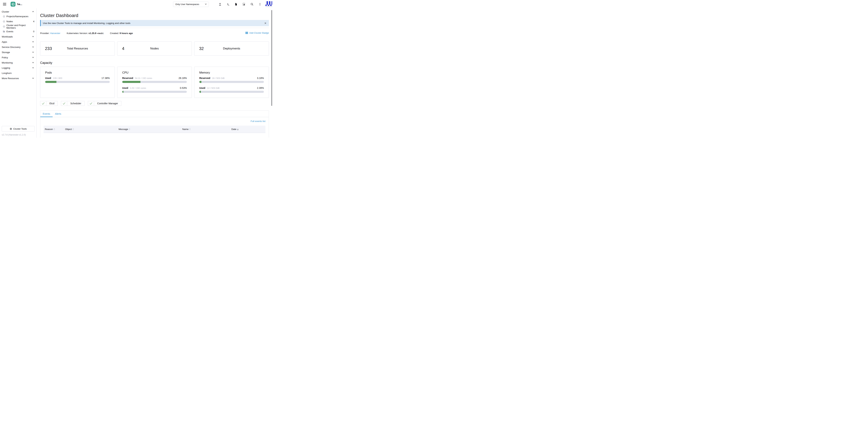 Image resolution: width=868 pixels, height=448 pixels. I want to click on provider-link: Harvester, so click(55, 33).